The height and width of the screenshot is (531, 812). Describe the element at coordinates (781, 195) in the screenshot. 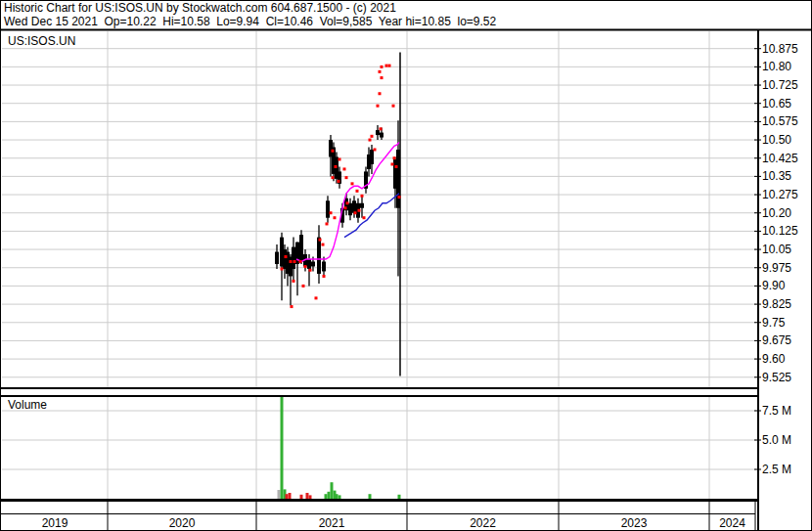

I see `price-tick-label: 10.275` at that location.